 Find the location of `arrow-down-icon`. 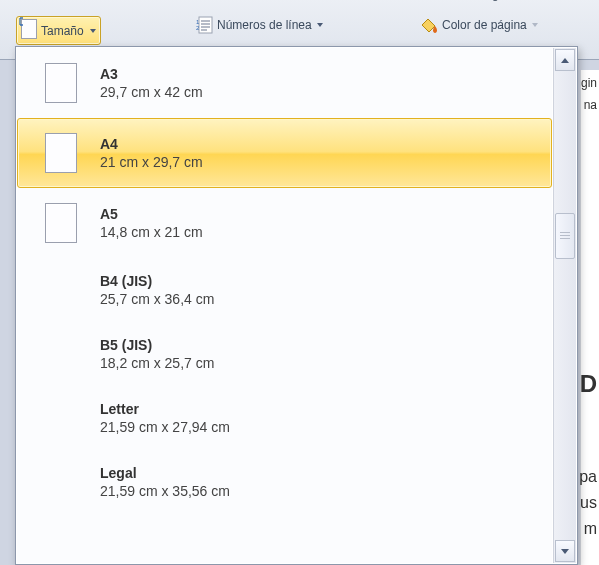

arrow-down-icon is located at coordinates (565, 552).